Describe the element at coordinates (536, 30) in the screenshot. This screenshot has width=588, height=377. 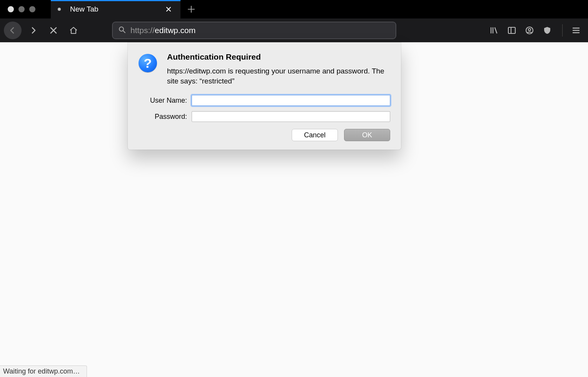
I see `toolbar-right` at that location.